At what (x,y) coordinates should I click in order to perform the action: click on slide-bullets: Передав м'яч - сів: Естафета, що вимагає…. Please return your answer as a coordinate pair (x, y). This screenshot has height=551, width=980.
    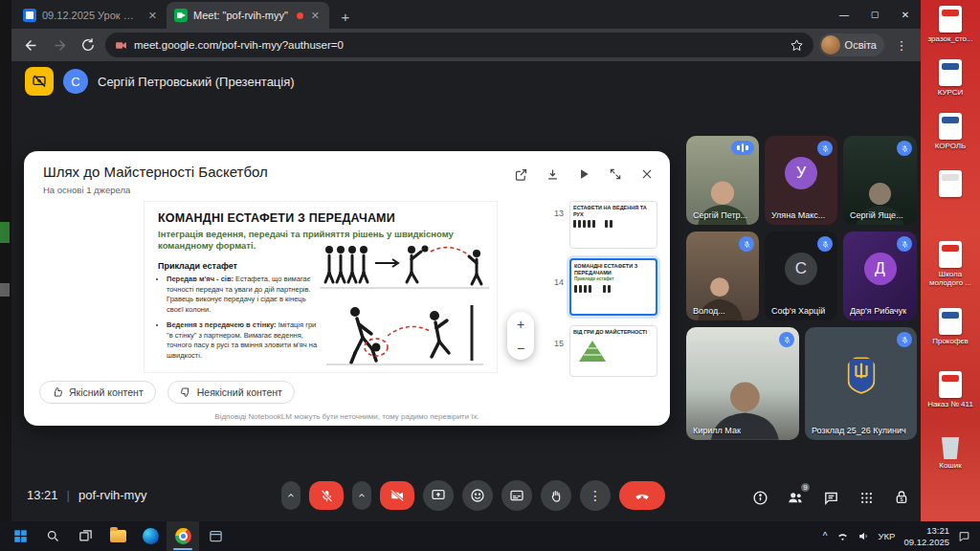
    Looking at the image, I should click on (238, 320).